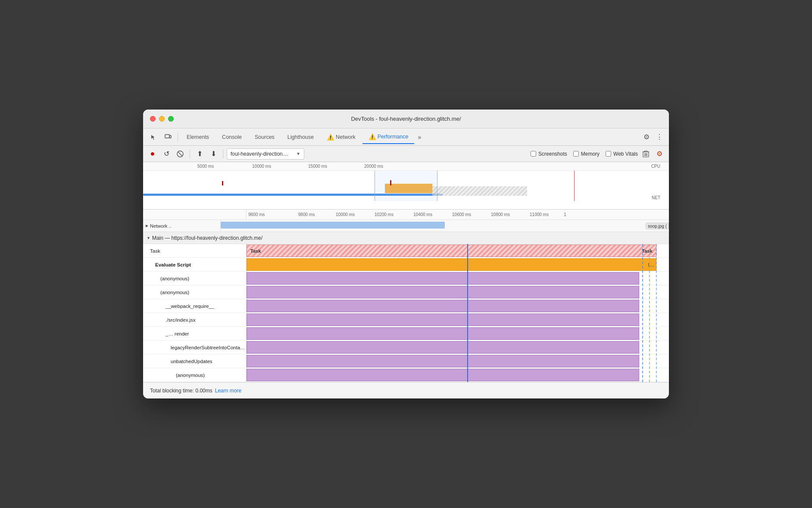  Describe the element at coordinates (374, 166) in the screenshot. I see `ruler-mark-20000: 20000 ms` at that location.